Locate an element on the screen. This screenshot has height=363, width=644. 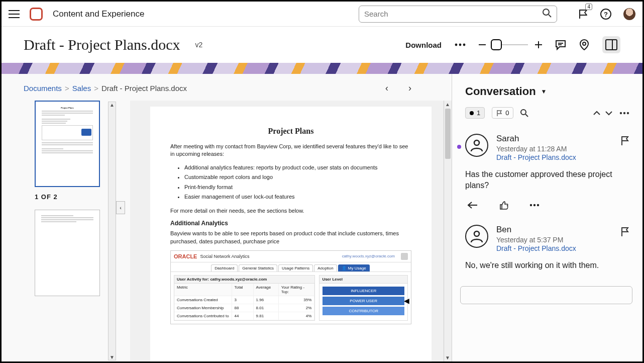
doc-title: Draft - Project Plans.docx is located at coordinates (102, 45).